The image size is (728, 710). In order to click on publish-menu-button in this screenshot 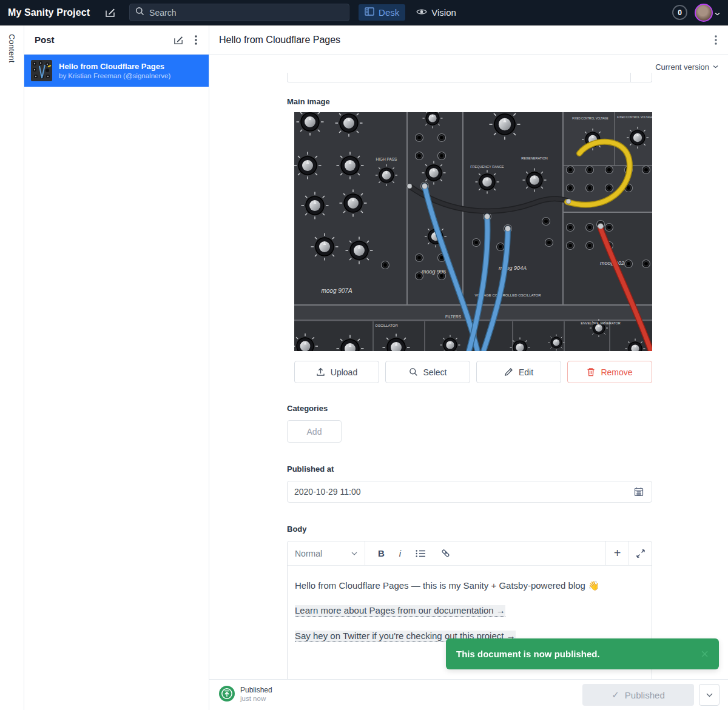, I will do `click(709, 695)`.